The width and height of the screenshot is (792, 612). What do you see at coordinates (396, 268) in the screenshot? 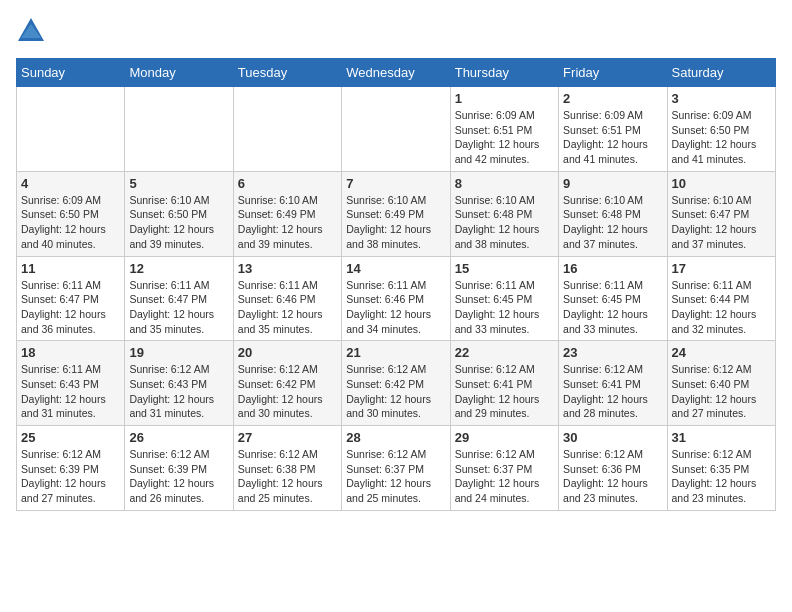
I see `day-number: 14` at bounding box center [396, 268].